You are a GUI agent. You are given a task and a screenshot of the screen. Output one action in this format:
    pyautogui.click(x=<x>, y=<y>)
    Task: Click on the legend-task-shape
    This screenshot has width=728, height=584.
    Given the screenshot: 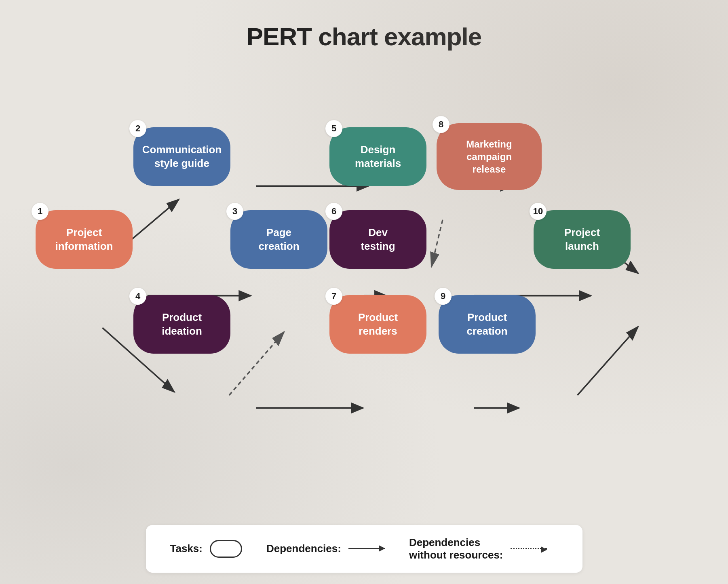 What is the action you would take?
    pyautogui.click(x=226, y=549)
    